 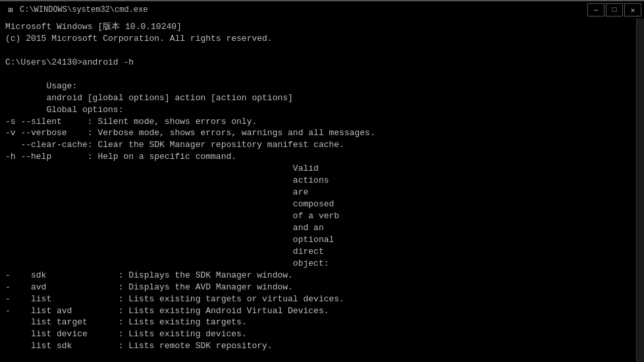 What do you see at coordinates (596, 10) in the screenshot?
I see `minimize-button: —` at bounding box center [596, 10].